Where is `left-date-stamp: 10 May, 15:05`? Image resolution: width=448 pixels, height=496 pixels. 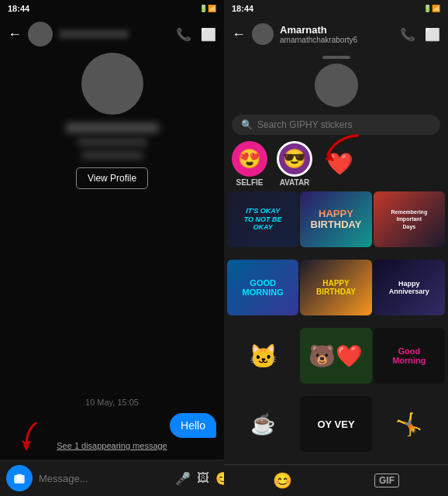
left-date-stamp: 10 May, 15:05 is located at coordinates (112, 402).